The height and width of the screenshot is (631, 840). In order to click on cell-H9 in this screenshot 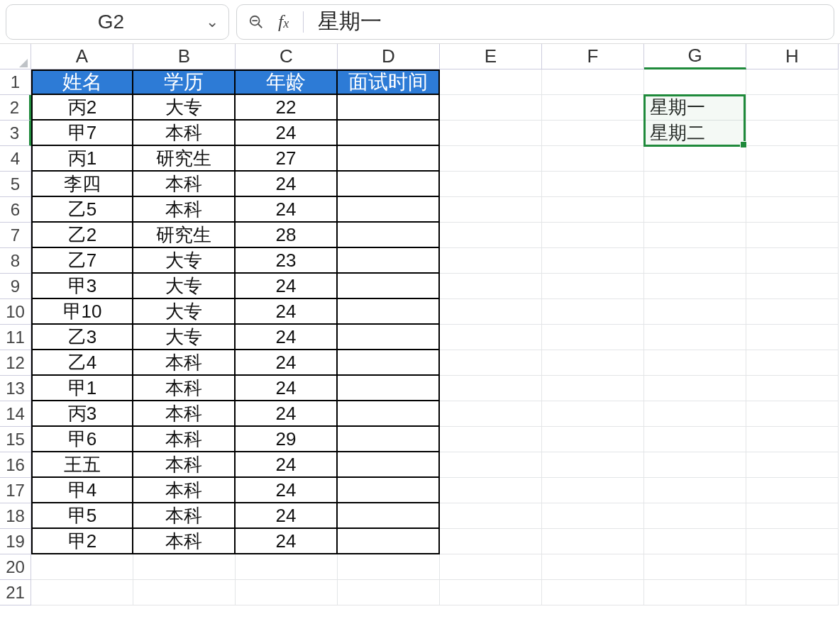, I will do `click(792, 286)`.